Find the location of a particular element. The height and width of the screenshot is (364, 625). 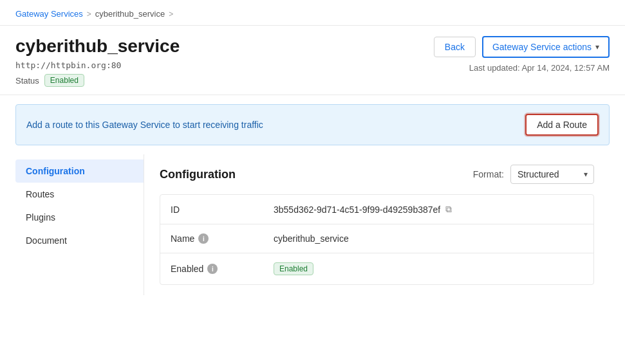

name-value: cyberithub_service is located at coordinates (312, 239).